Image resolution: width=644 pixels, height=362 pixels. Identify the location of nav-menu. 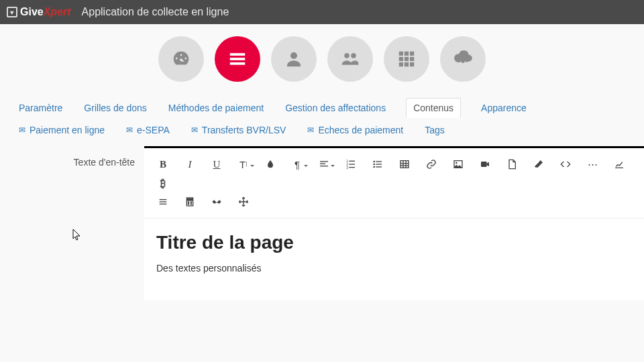
(237, 59).